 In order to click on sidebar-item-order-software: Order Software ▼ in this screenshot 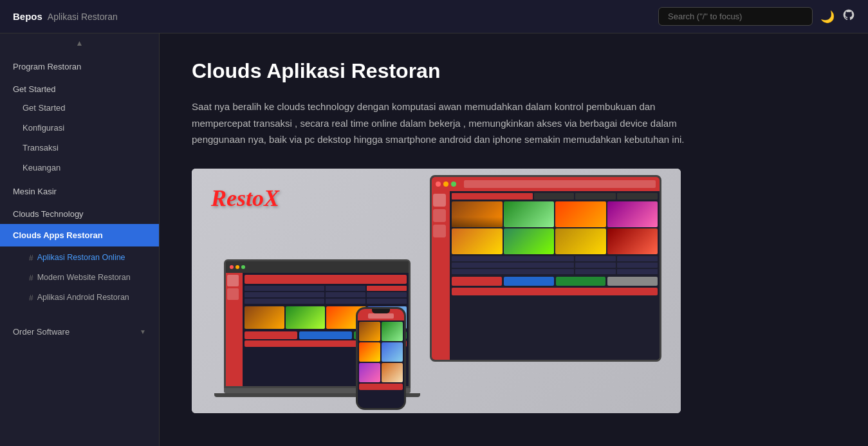, I will do `click(80, 332)`.